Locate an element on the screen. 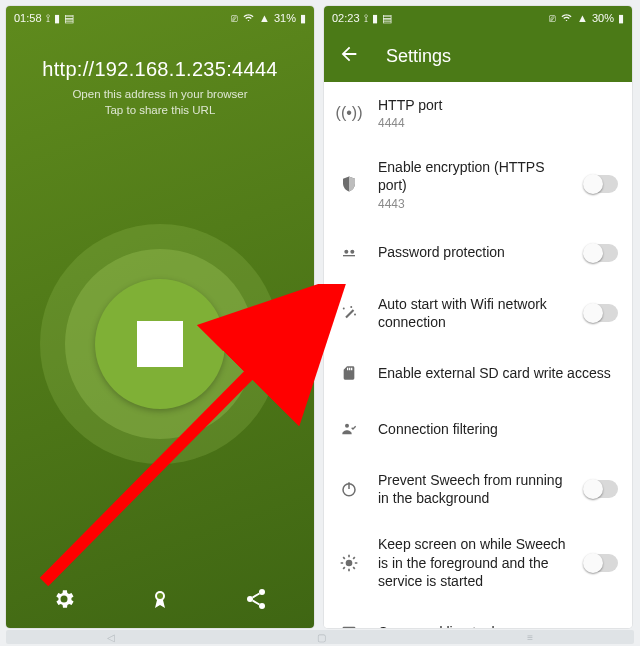 Image resolution: width=640 pixels, height=646 pixels. row-http-port: ((•)) HTTP port 4444 is located at coordinates (478, 113).